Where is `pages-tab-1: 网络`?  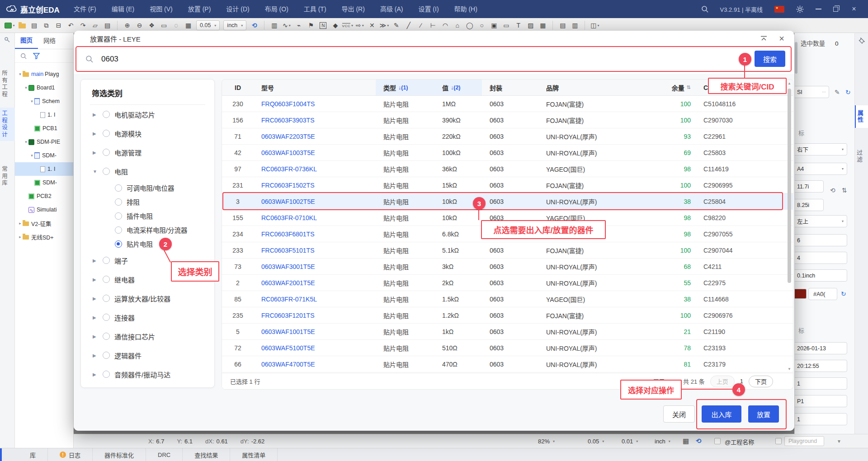 pages-tab-1: 网络 is located at coordinates (50, 41).